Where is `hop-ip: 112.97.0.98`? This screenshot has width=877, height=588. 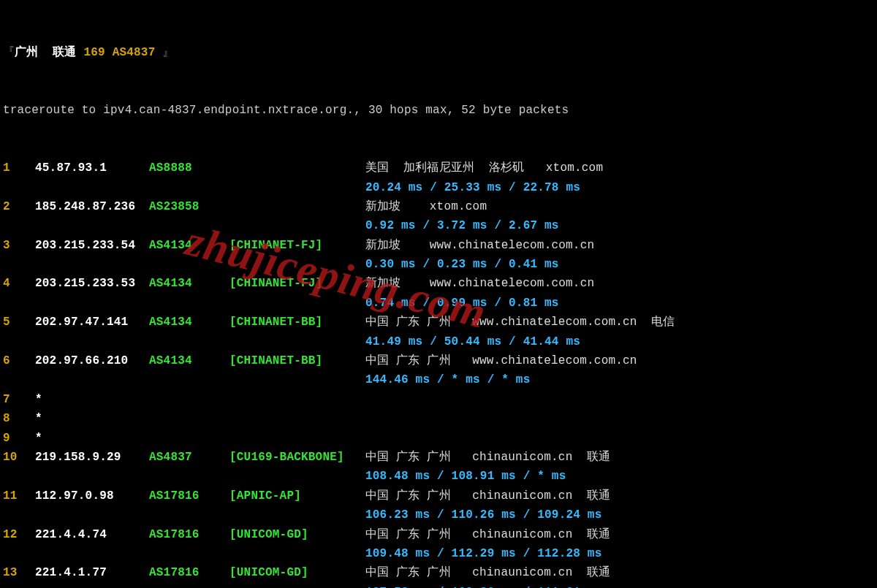 hop-ip: 112.97.0.98 is located at coordinates (92, 496).